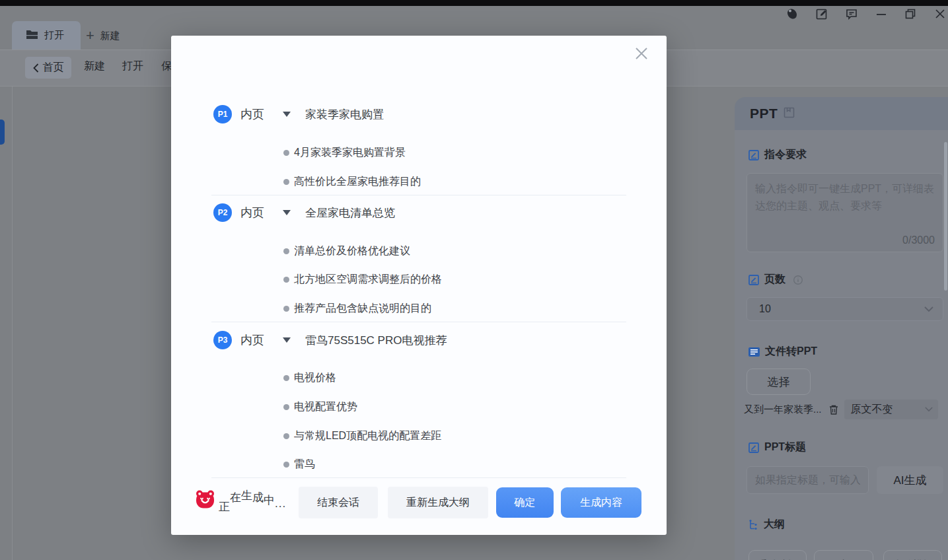 The height and width of the screenshot is (560, 948). What do you see at coordinates (946, 217) in the screenshot?
I see `panel-scrollbar` at bounding box center [946, 217].